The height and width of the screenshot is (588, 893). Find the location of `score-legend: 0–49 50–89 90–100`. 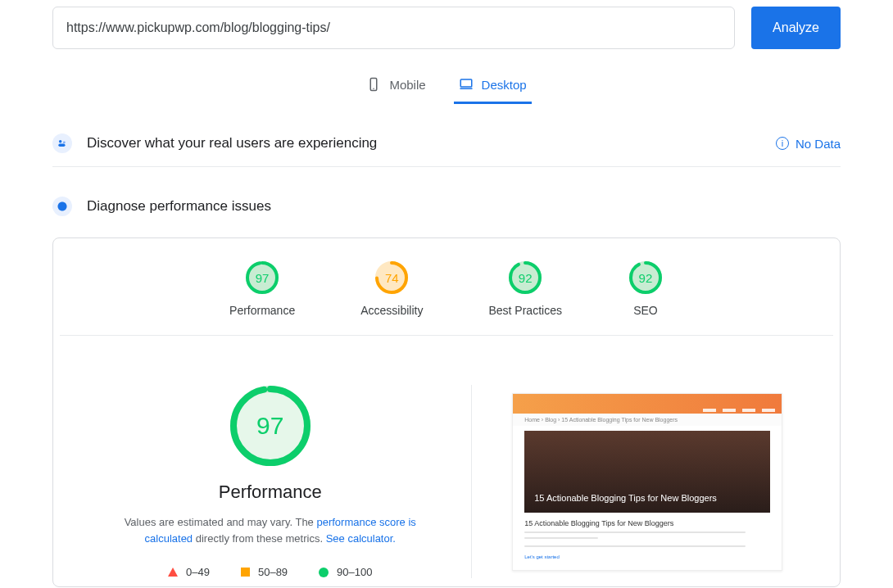

score-legend: 0–49 50–89 90–100 is located at coordinates (270, 572).